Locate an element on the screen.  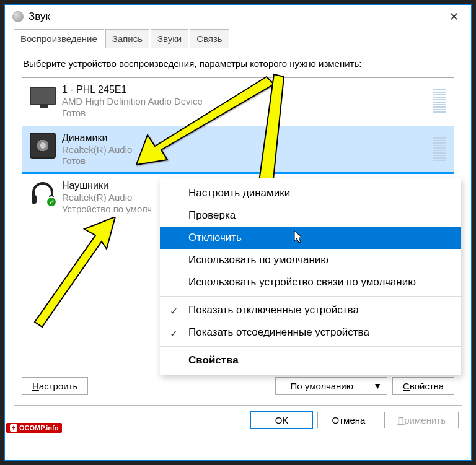
button-label: Свойства is located at coordinates (423, 386).